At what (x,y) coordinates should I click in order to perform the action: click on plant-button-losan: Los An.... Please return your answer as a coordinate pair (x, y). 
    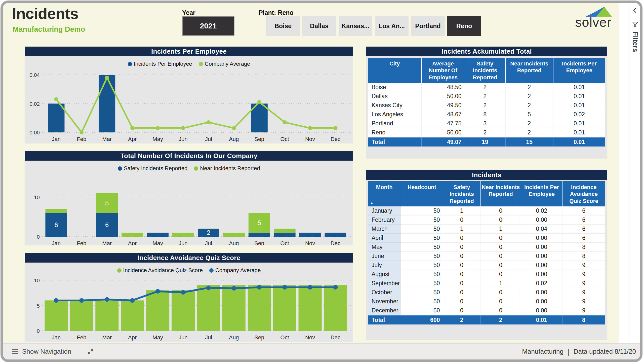
    Looking at the image, I should click on (392, 26).